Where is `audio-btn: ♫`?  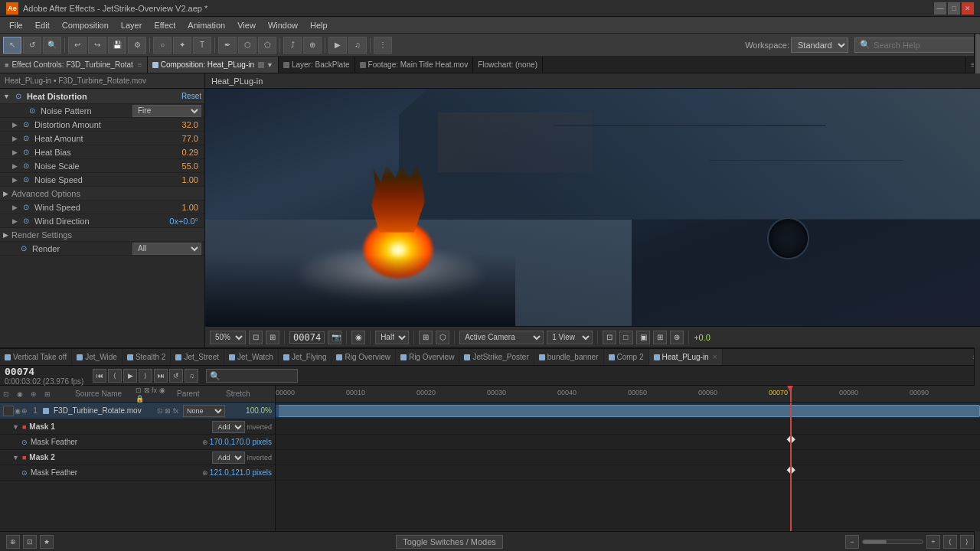
audio-btn: ♫ is located at coordinates (191, 376).